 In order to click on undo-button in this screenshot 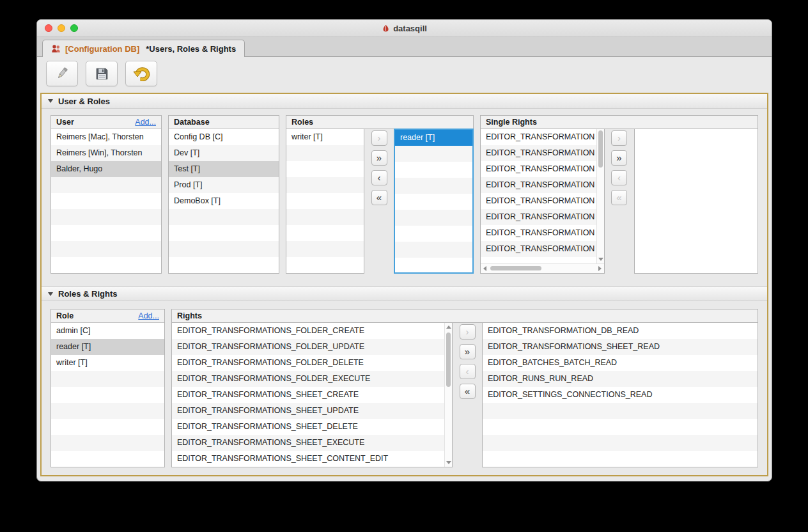, I will do `click(141, 74)`.